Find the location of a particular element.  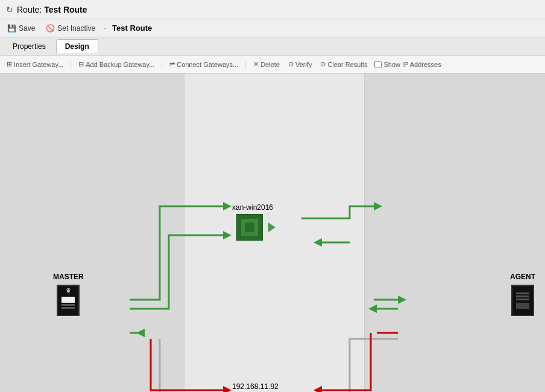

delete-icon: ✕ is located at coordinates (256, 64).